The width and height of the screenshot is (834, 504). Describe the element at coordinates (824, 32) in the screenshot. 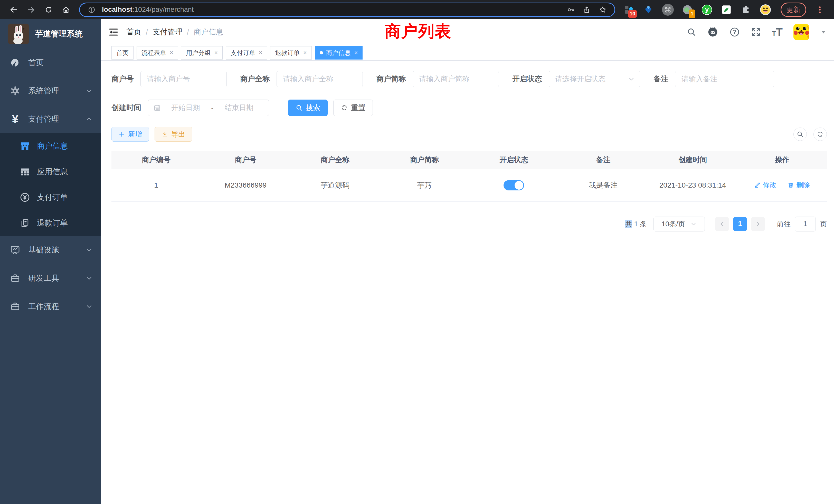

I see `avatar-caret-icon` at that location.